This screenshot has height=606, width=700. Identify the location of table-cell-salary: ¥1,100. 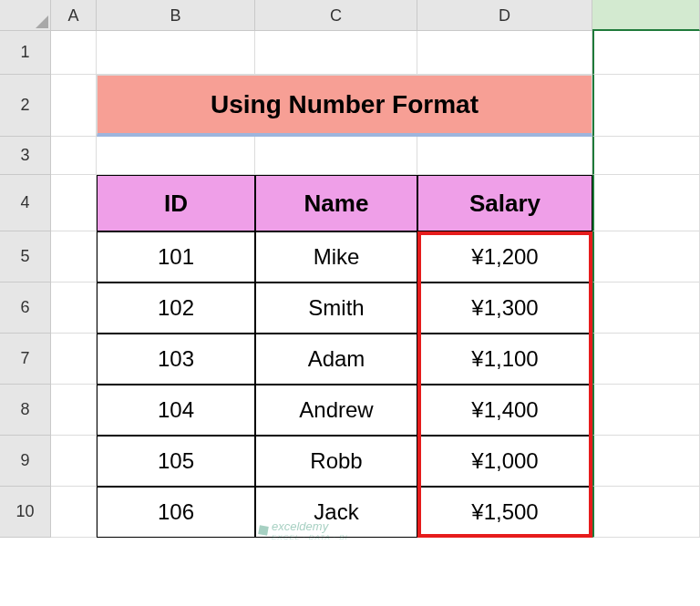
(505, 359).